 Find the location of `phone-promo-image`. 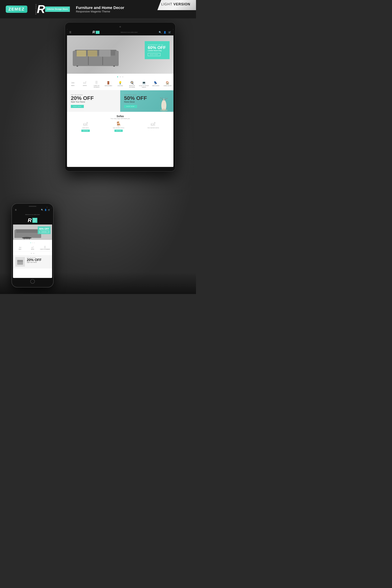

phone-promo-image is located at coordinates (20, 262).